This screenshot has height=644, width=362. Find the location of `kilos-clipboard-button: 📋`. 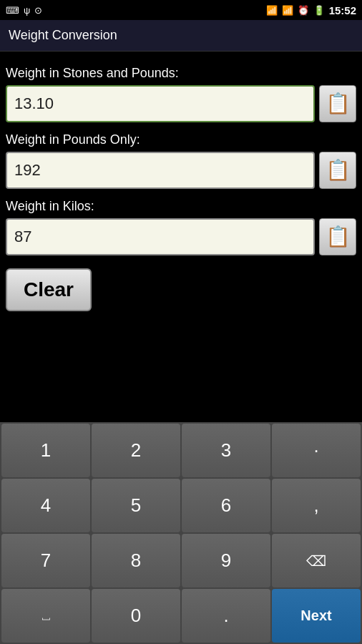

kilos-clipboard-button: 📋 is located at coordinates (338, 237).